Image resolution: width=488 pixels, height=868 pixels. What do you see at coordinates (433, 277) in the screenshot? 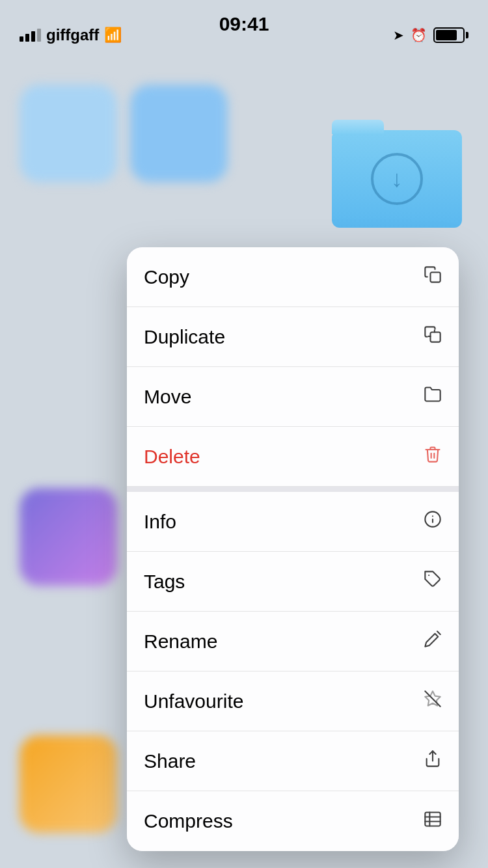
I see `copy-icon` at bounding box center [433, 277].